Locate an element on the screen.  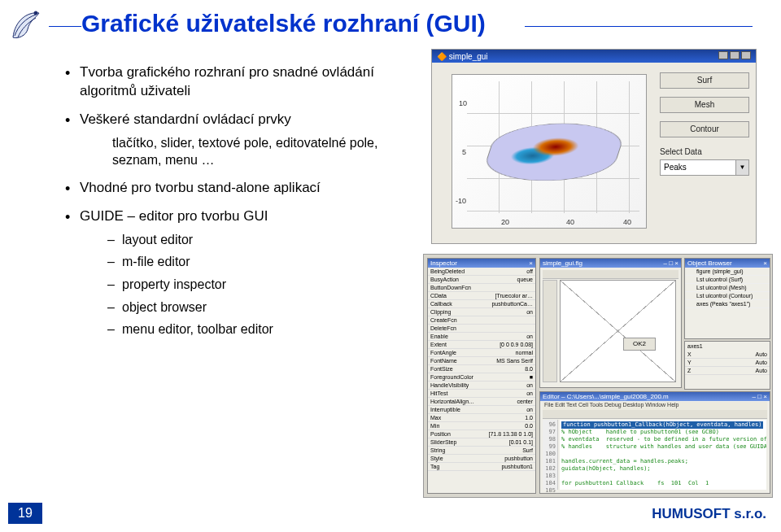
axes-panel-window: axes1 XAutoYAutoZAuto is located at coordinates (727, 365).